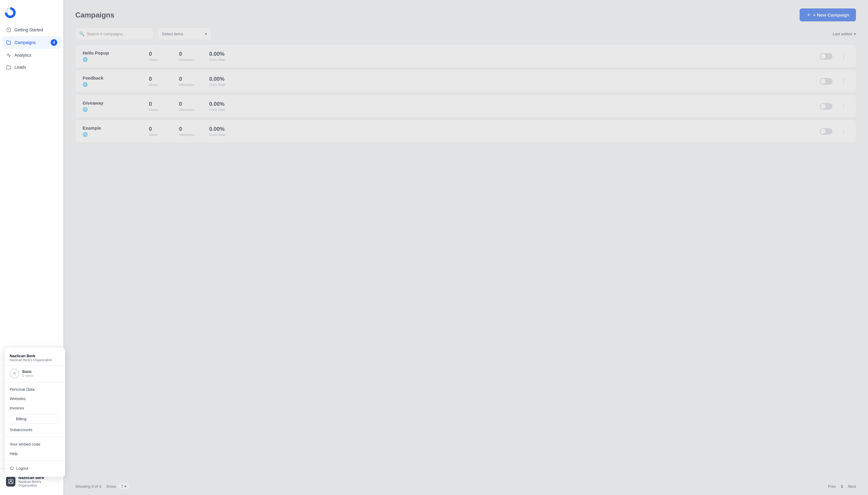 This screenshot has width=868, height=495. What do you see at coordinates (14, 373) in the screenshot?
I see `plan-avatar` at bounding box center [14, 373].